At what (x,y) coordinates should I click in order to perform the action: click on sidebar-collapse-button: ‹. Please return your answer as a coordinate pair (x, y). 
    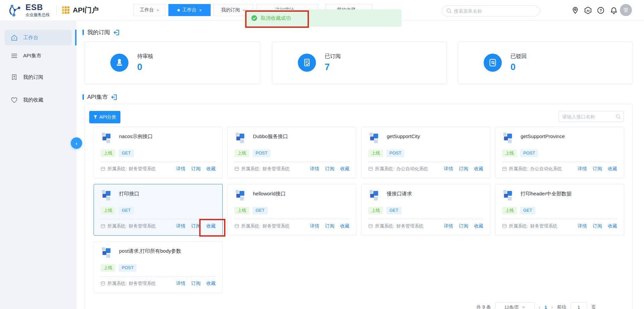
    Looking at the image, I should click on (76, 143).